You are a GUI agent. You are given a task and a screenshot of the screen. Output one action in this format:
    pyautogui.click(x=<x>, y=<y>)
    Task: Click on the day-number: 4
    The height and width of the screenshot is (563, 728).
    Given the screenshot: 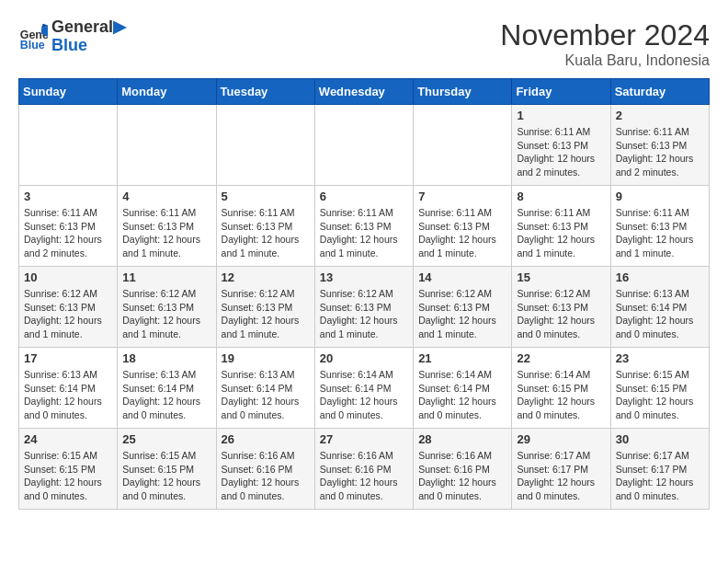 What is the action you would take?
    pyautogui.click(x=166, y=197)
    